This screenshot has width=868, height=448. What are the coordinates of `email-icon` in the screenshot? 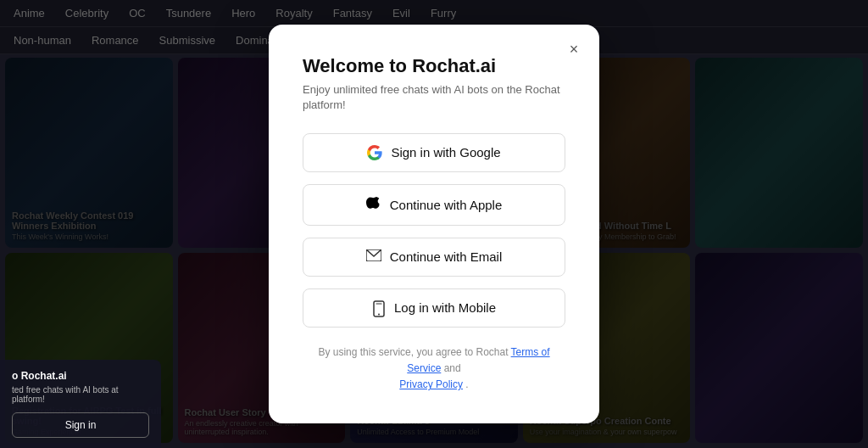 It's located at (374, 257).